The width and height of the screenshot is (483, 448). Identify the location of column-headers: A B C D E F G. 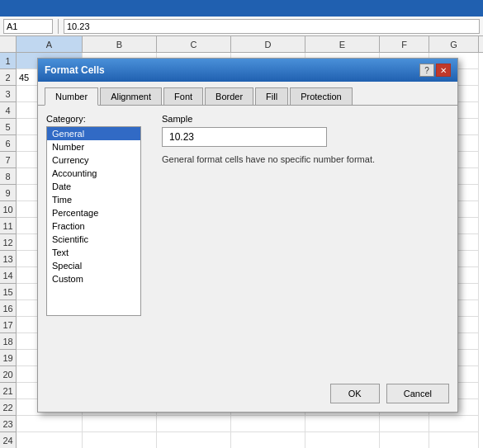
(241, 45).